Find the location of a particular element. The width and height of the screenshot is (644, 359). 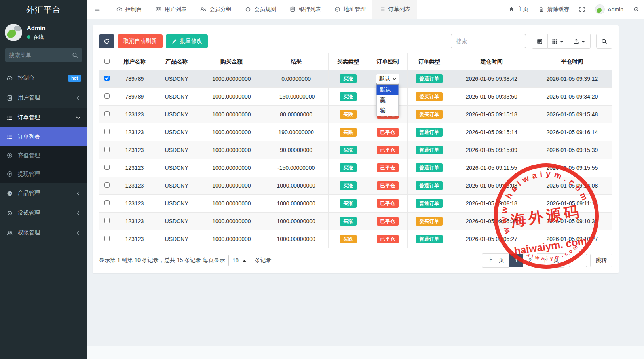

popup-option: 赢 is located at coordinates (388, 100).